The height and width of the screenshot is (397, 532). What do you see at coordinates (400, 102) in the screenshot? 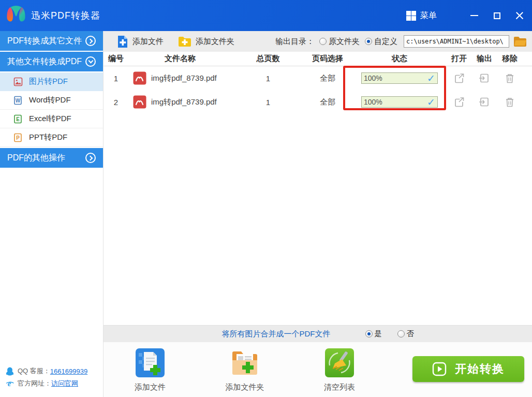
I see `progress-bar: 100% ✓` at bounding box center [400, 102].